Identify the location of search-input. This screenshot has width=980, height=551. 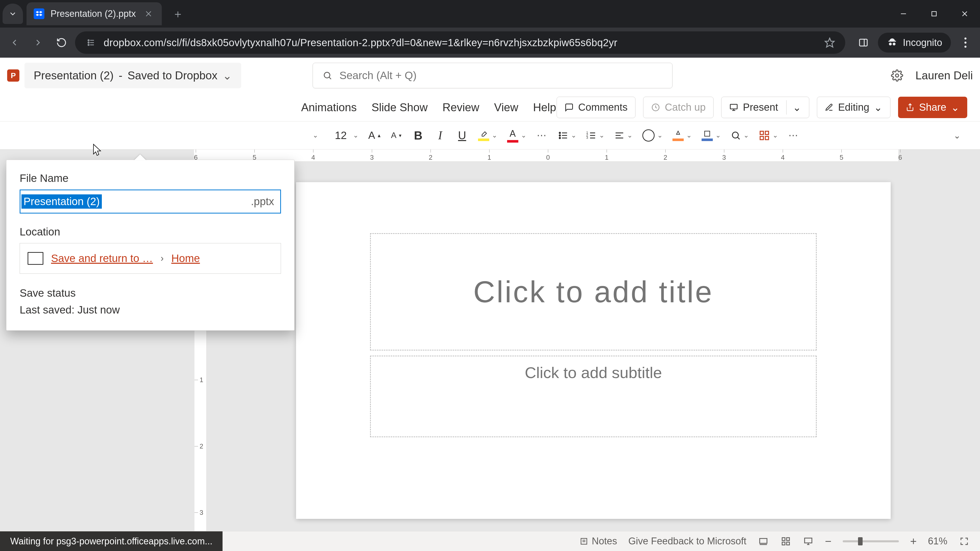
(501, 75).